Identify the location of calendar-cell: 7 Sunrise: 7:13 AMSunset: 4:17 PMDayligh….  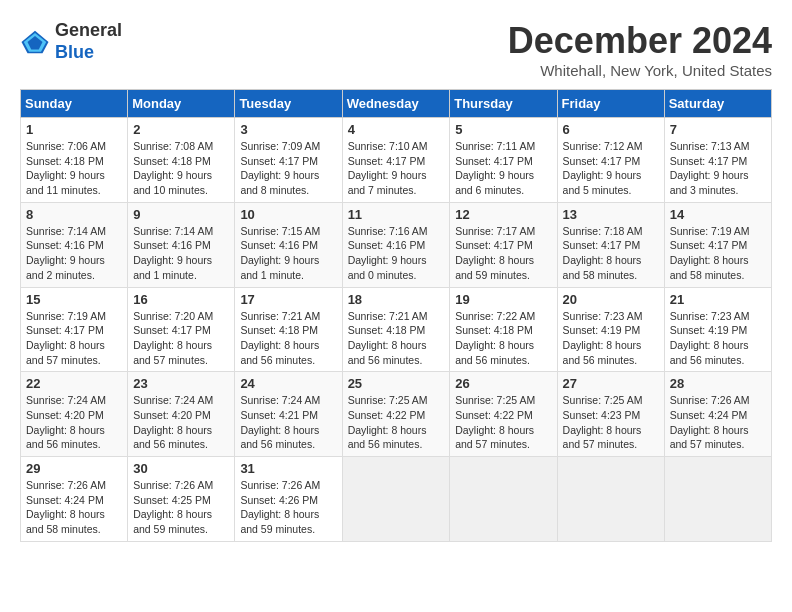
(718, 160).